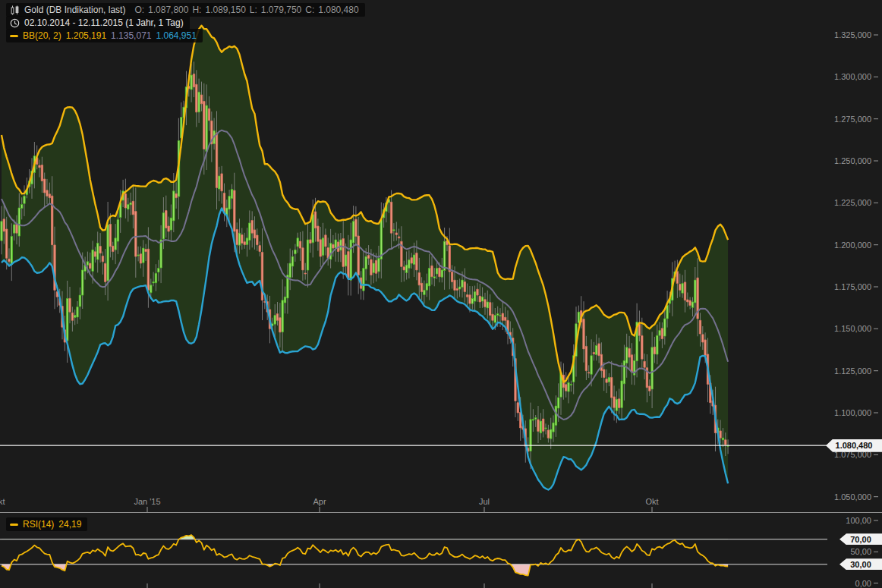 The width and height of the screenshot is (882, 588). I want to click on price-axis-label: 1.275,000, so click(848, 119).